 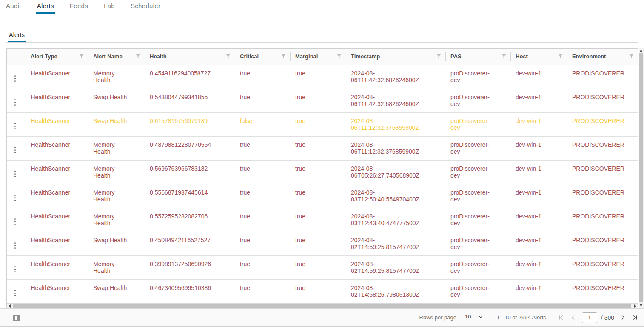 I want to click on column-header-pas: PAS, so click(x=478, y=57).